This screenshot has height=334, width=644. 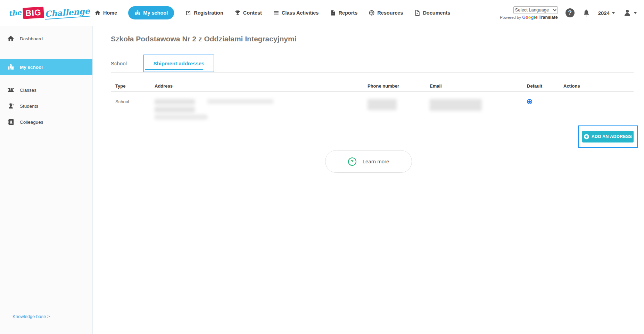 What do you see at coordinates (48, 13) in the screenshot?
I see `brand-logo: the BIG Challenge` at bounding box center [48, 13].